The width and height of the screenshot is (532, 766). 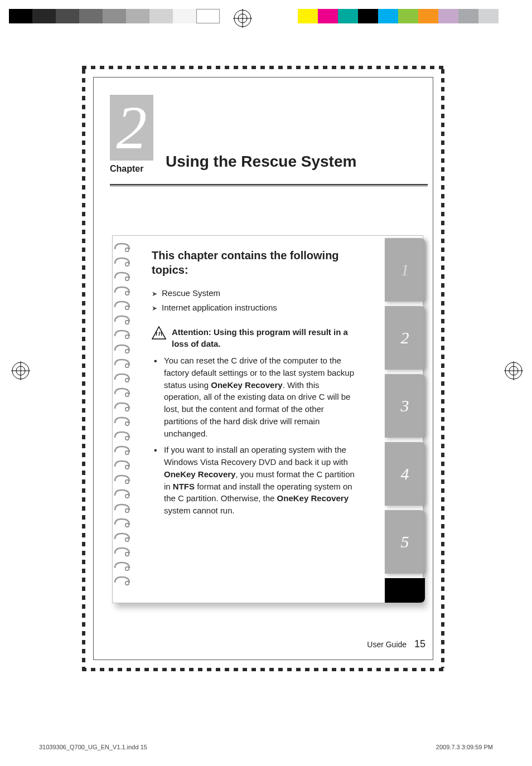 I want to click on topic-item: Internet application instructions, so click(x=254, y=308).